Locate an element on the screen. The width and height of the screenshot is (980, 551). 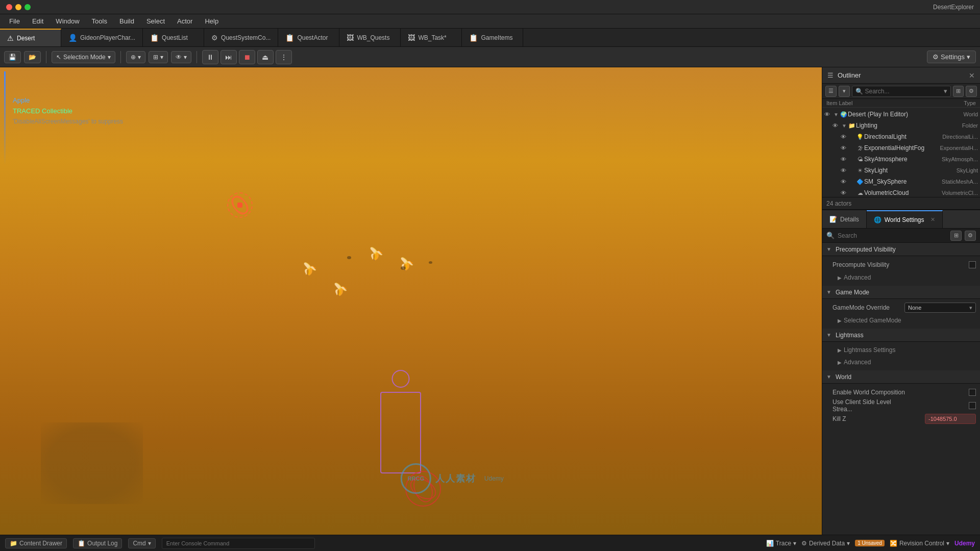
section-world: ▼ World is located at coordinates (901, 377).